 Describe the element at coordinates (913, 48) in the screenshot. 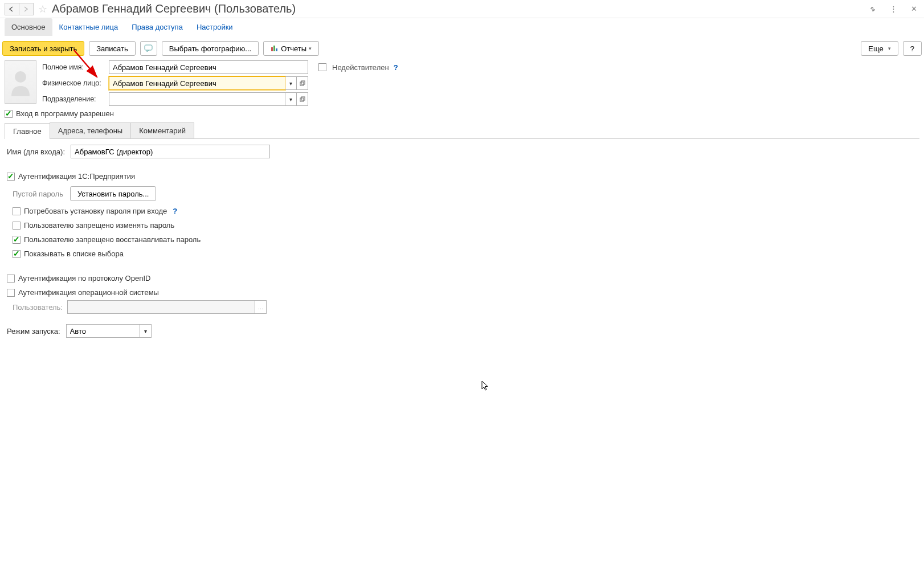

I see `help-button: ?` at that location.